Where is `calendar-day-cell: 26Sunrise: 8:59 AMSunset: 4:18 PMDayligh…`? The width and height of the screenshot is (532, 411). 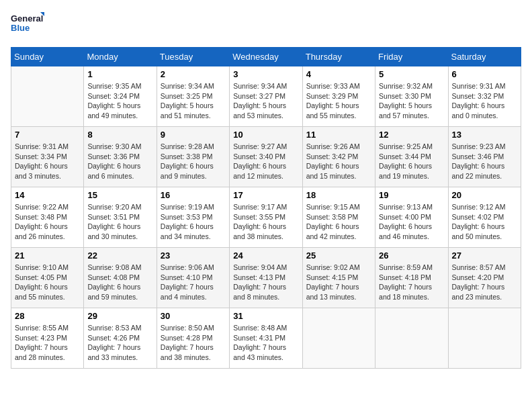 calendar-day-cell: 26Sunrise: 8:59 AMSunset: 4:18 PMDayligh… is located at coordinates (412, 278).